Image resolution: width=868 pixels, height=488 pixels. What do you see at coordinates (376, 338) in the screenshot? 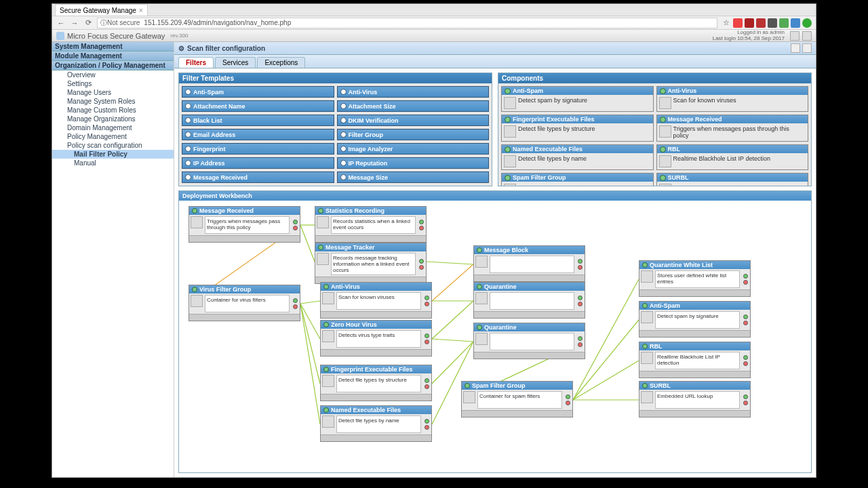
I see `workbench-node: Zero Hour VirusDetects virus type traits` at bounding box center [376, 338].